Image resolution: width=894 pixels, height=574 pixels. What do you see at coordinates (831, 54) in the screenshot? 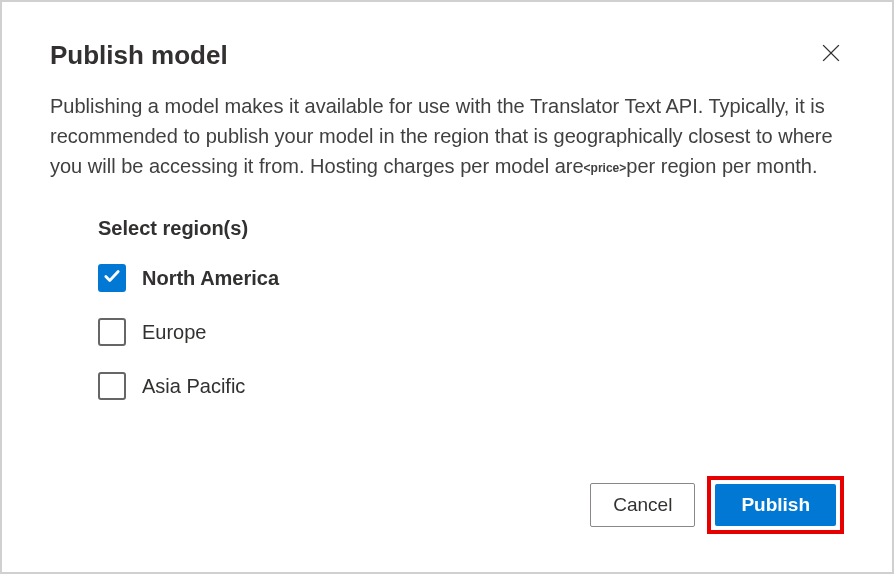
I see `close-button` at bounding box center [831, 54].